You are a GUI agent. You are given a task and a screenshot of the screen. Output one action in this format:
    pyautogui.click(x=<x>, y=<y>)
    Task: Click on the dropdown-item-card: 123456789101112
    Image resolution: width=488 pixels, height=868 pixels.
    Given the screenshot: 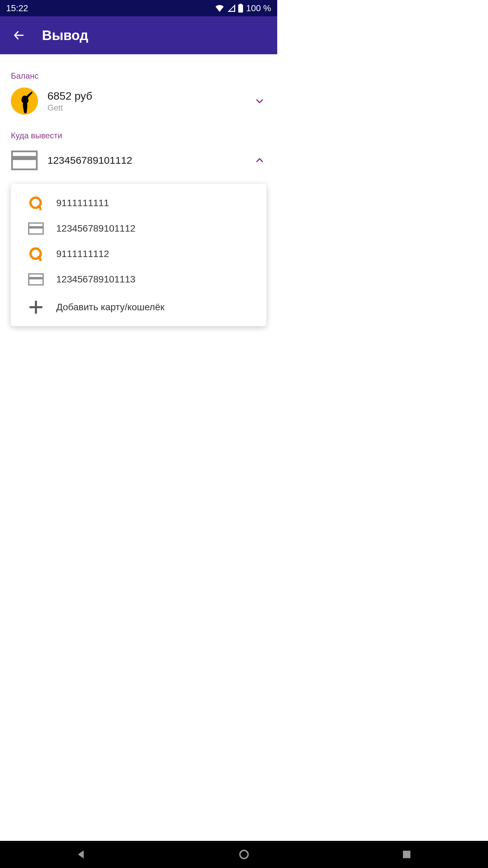 What is the action you would take?
    pyautogui.click(x=139, y=229)
    